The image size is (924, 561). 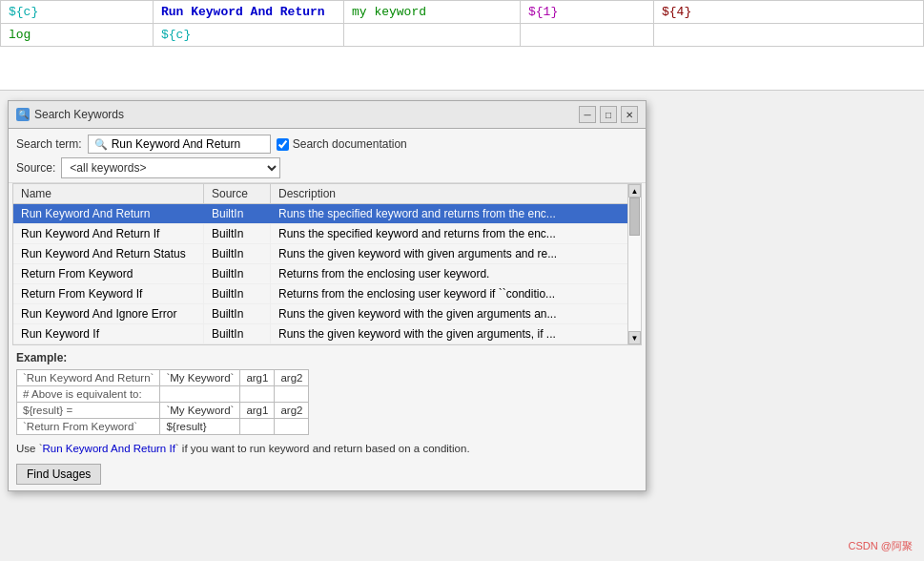 What do you see at coordinates (89, 395) in the screenshot?
I see `ex-r2c1: # Above is equivalent to:` at bounding box center [89, 395].